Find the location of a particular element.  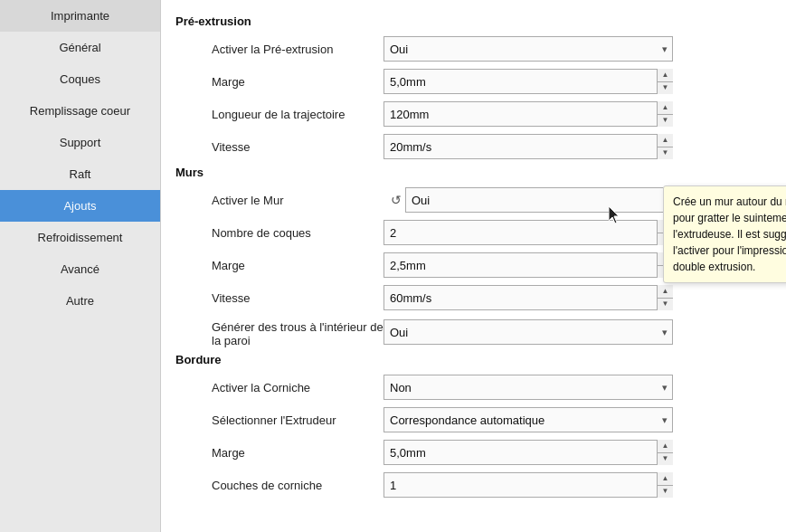

form-row-generer-trous: Générer des trous à l'intérieur de la pa… is located at coordinates (474, 332).